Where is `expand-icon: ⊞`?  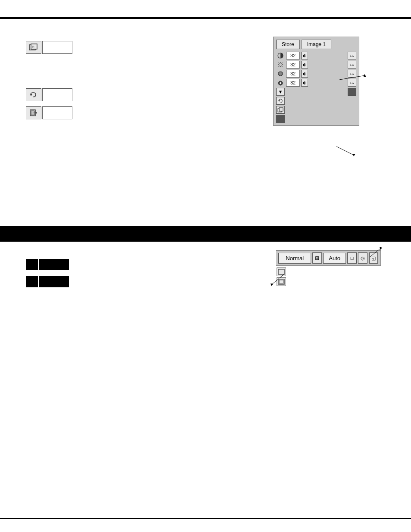
expand-icon: ⊞ is located at coordinates (317, 258).